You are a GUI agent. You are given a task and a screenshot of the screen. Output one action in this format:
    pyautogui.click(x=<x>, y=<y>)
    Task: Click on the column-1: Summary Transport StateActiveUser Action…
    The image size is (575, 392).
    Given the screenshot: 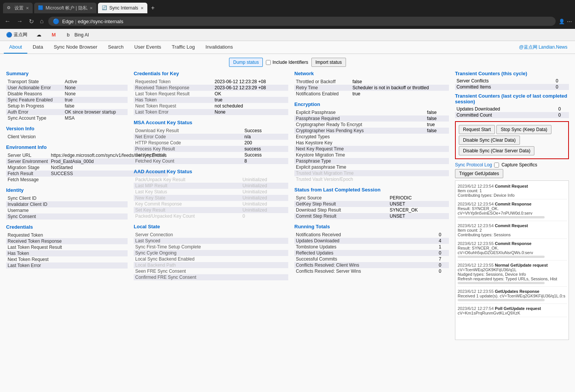 What is the action you would take?
    pyautogui.click(x=67, y=205)
    